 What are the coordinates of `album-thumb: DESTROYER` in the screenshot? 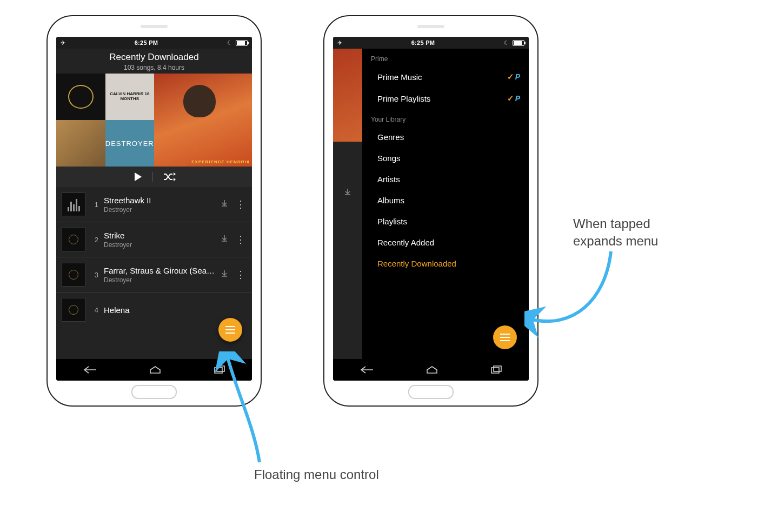 It's located at (130, 143).